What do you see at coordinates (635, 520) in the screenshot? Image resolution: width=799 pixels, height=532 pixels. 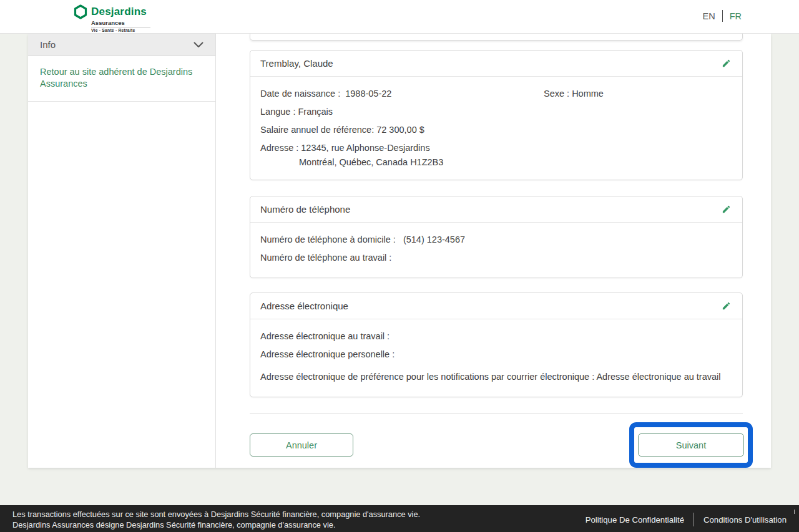 I see `privacy-policy-link: Politique De Confidentialité` at bounding box center [635, 520].